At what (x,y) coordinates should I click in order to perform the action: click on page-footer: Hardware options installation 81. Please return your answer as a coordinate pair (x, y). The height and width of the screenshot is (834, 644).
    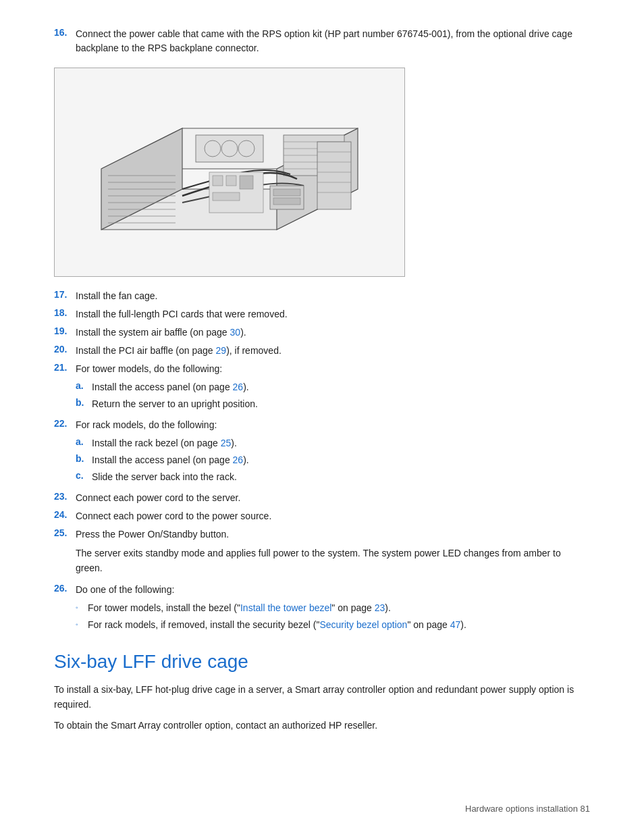
    Looking at the image, I should click on (528, 809).